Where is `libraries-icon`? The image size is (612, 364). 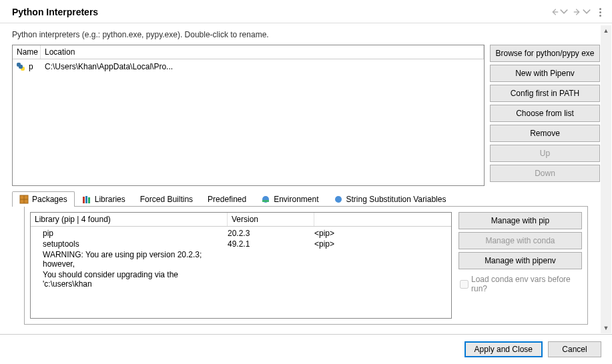
libraries-icon is located at coordinates (87, 199).